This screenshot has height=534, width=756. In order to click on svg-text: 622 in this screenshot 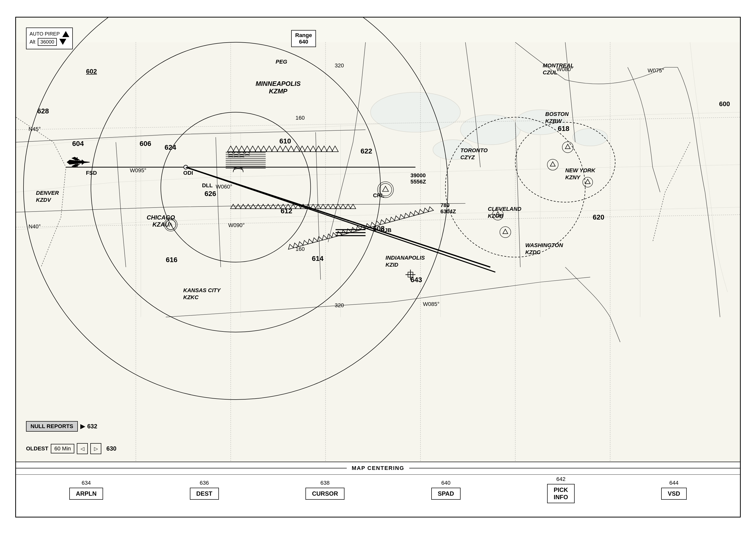, I will do `click(366, 151)`.